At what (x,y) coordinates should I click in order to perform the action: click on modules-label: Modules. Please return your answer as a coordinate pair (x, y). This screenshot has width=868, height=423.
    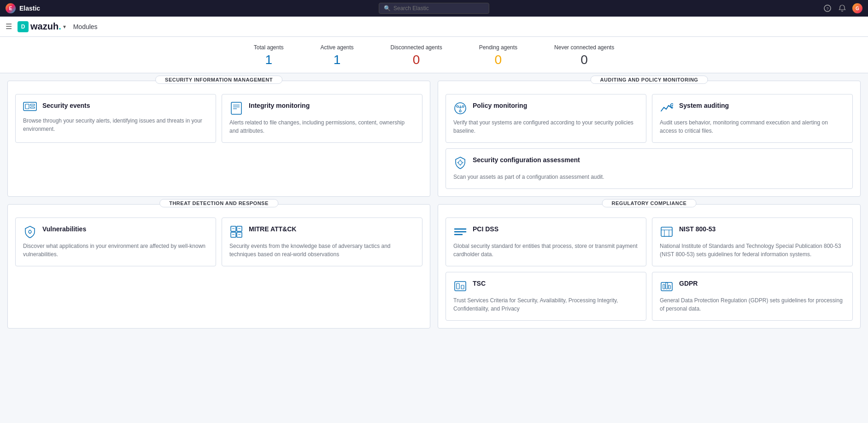
    Looking at the image, I should click on (86, 27).